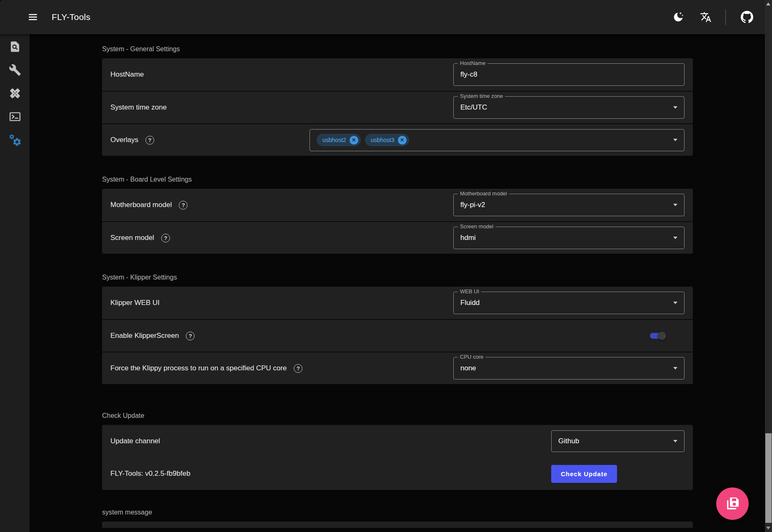 This screenshot has width=772, height=532. What do you see at coordinates (387, 140) in the screenshot?
I see `overlay-chip-usbhost3: usbhost3 ✕` at bounding box center [387, 140].